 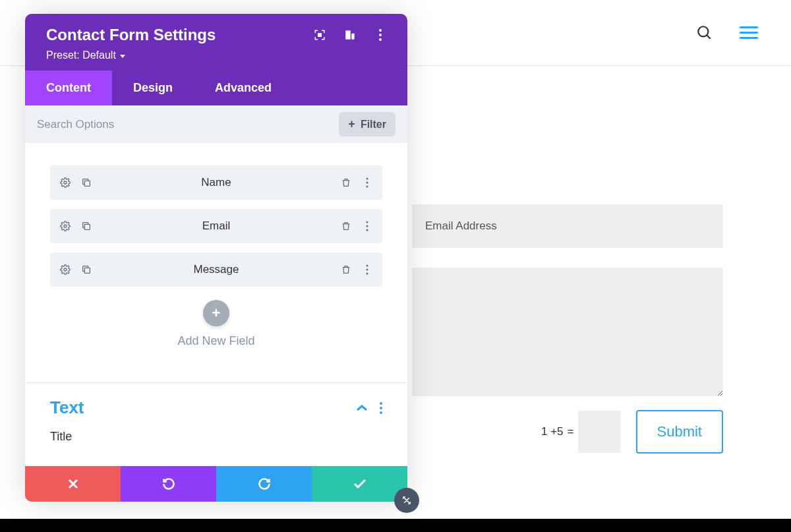 I want to click on captcha-equals: =, so click(x=571, y=432).